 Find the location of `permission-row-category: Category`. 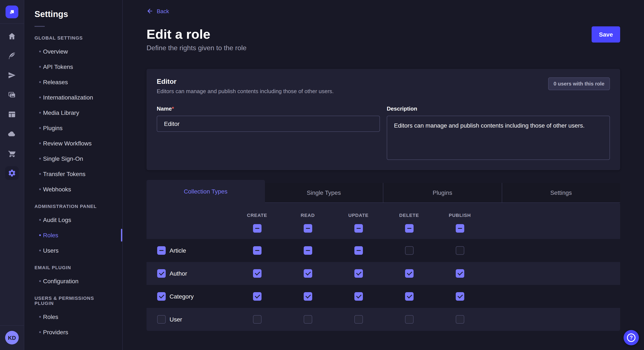

permission-row-category: Category is located at coordinates (384, 296).